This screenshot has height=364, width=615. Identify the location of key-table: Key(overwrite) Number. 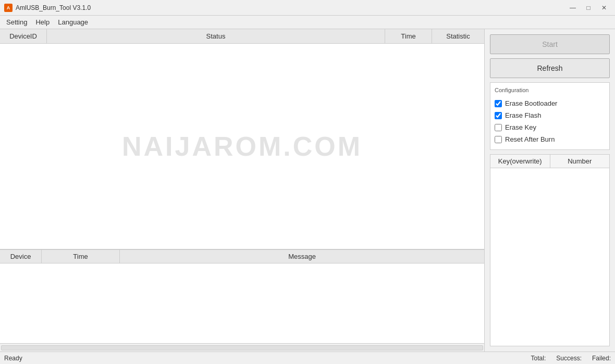
(550, 250).